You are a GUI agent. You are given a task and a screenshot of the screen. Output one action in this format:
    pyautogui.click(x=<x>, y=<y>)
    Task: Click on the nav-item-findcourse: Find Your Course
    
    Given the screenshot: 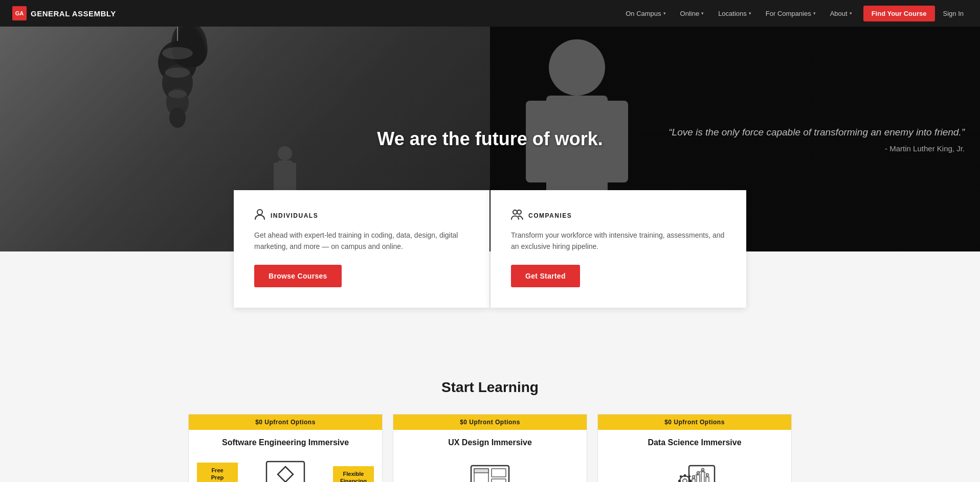 What is the action you would take?
    pyautogui.click(x=899, y=13)
    